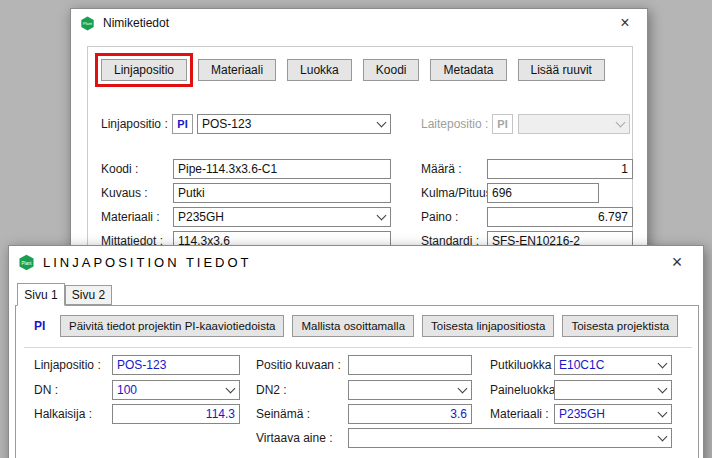  I want to click on pi-badge: PI, so click(182, 124).